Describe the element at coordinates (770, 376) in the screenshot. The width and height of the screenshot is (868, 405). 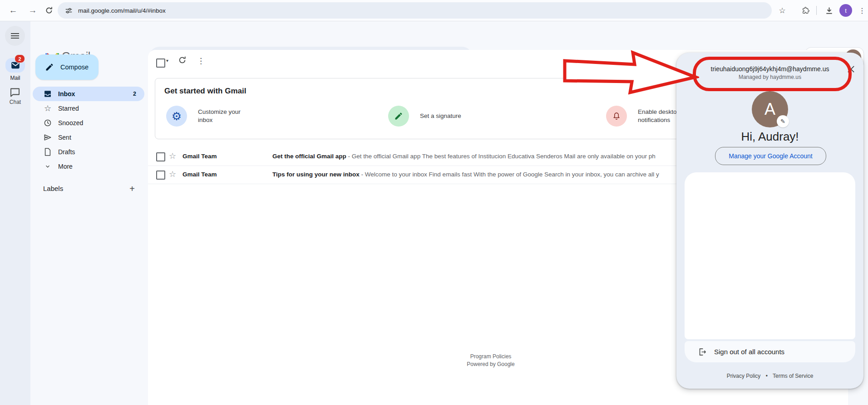
I see `popup-footer-links: Privacy Policy • Terms of Service` at that location.